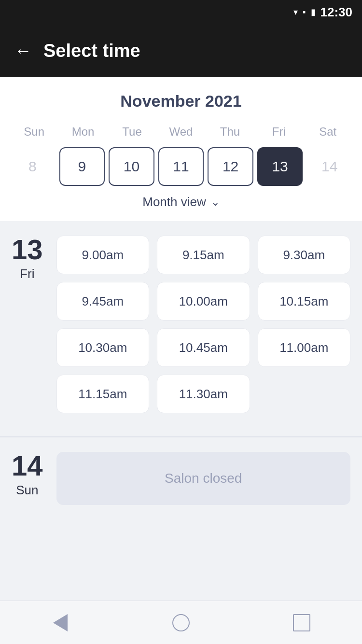 The height and width of the screenshot is (644, 362). I want to click on recent-nav-icon, so click(302, 623).